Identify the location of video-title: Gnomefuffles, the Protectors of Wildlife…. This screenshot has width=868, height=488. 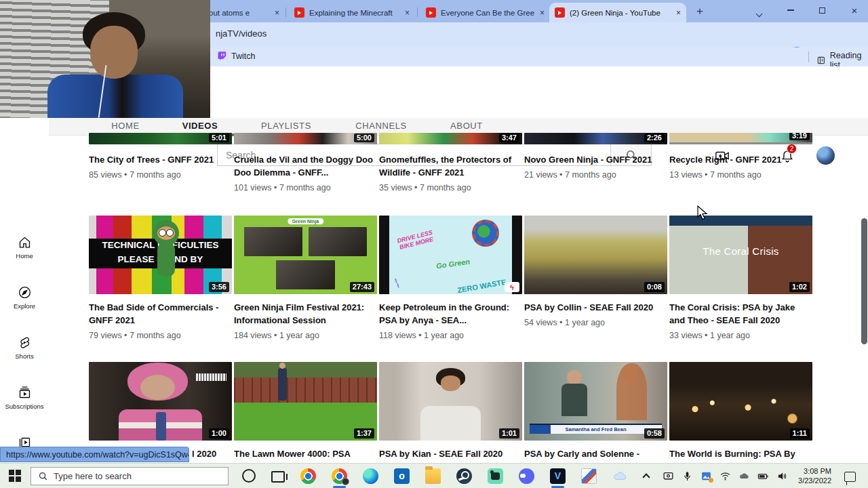
(450, 166).